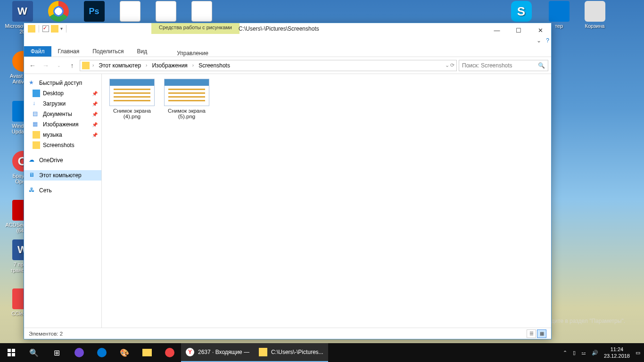 The image size is (644, 362). Describe the element at coordinates (63, 93) in the screenshot. I see `sidebar-item-desktop: Desktop📌` at that location.